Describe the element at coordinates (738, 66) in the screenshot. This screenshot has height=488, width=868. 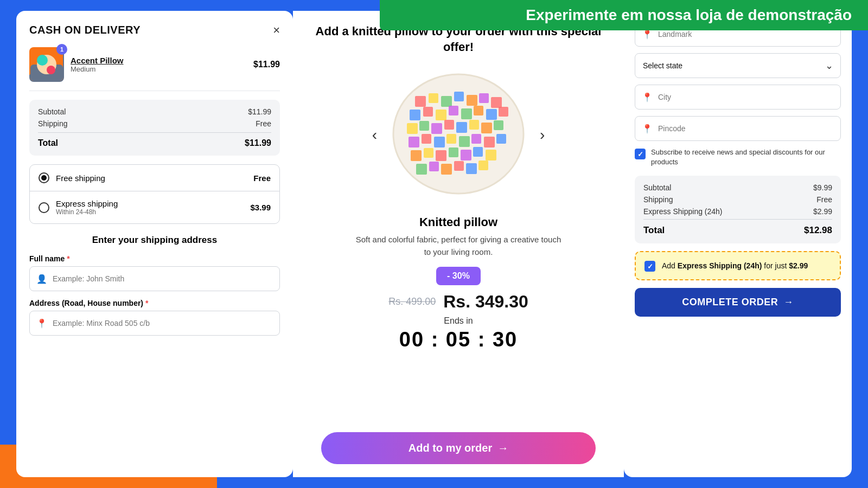
I see `state-select-wrap: Select state ⌄` at that location.